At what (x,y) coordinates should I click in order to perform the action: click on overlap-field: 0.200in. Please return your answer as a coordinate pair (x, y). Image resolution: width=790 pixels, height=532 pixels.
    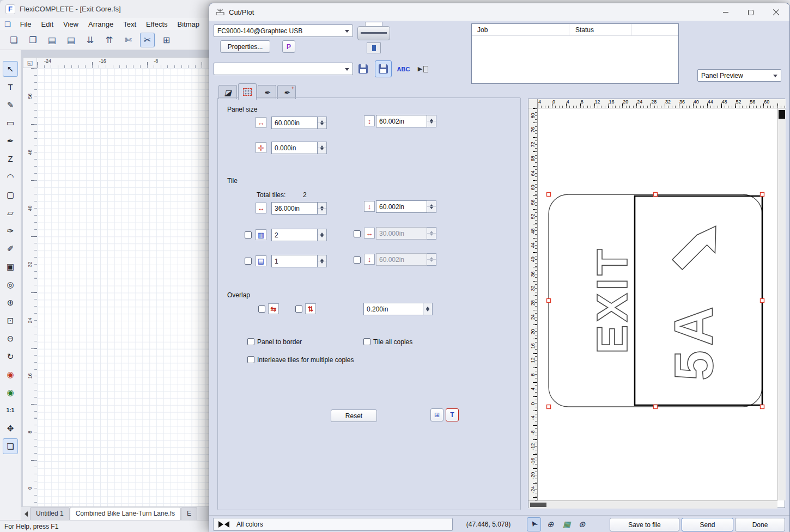
    Looking at the image, I should click on (393, 309).